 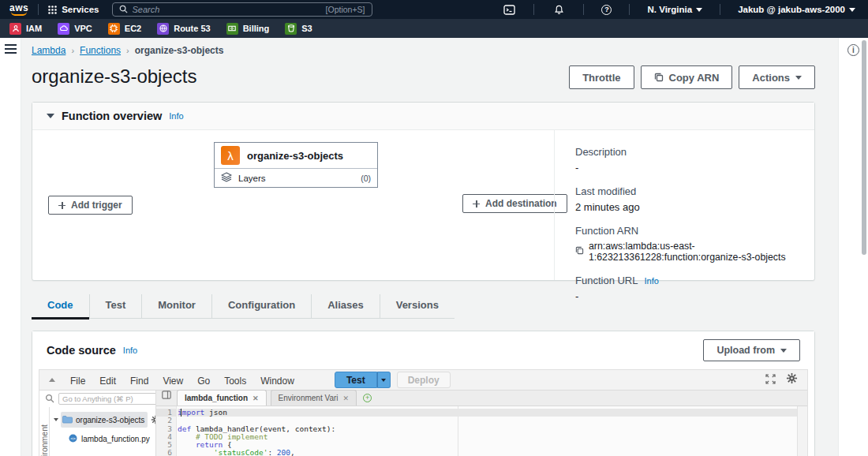 I want to click on tab-configuration: Configuration, so click(x=261, y=306).